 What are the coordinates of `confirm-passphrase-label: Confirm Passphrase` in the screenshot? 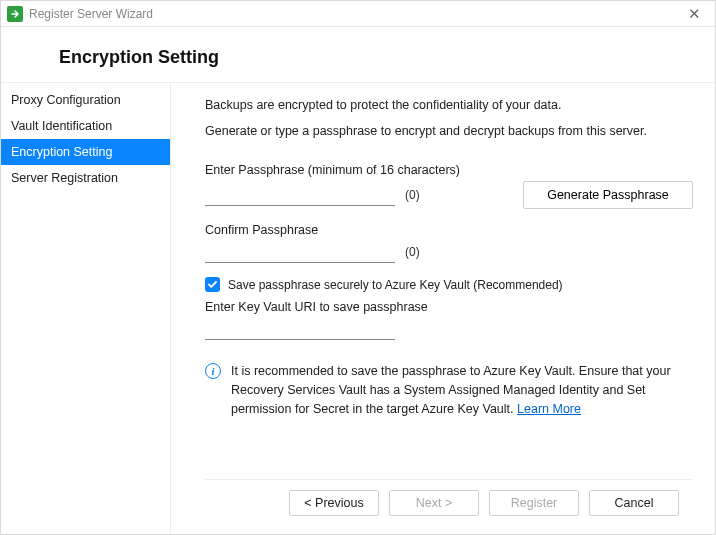 It's located at (449, 230).